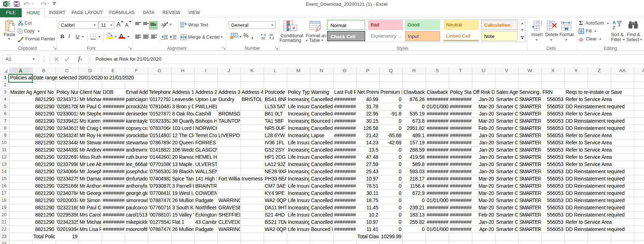  I want to click on svg-text: X, so click(5, 4).